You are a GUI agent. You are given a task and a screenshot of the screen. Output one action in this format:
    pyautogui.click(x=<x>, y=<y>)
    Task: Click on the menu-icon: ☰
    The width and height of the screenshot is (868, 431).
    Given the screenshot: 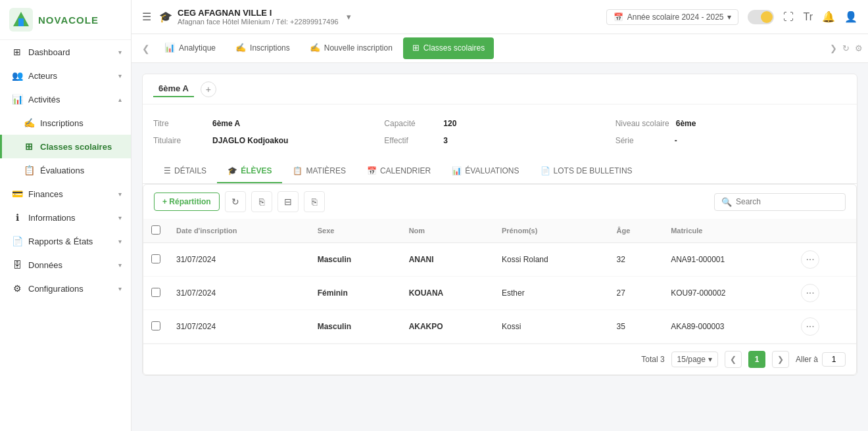 What is the action you would take?
    pyautogui.click(x=147, y=17)
    